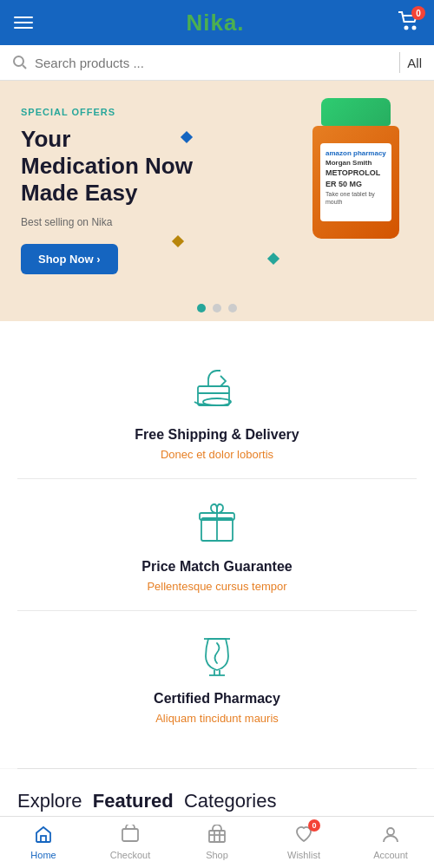 The height and width of the screenshot is (868, 434). I want to click on feature-shipping: Free Shipping & Delivery Donec et dolor …, so click(217, 413).